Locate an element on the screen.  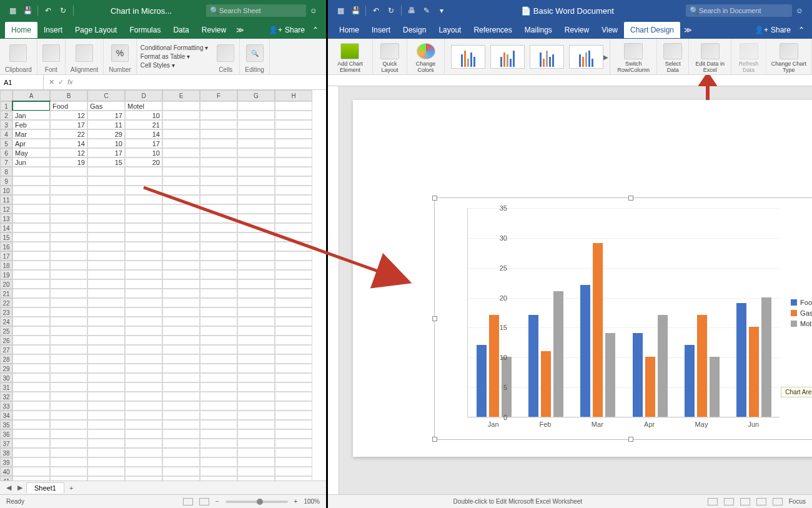
tab-data: Data is located at coordinates (181, 30).